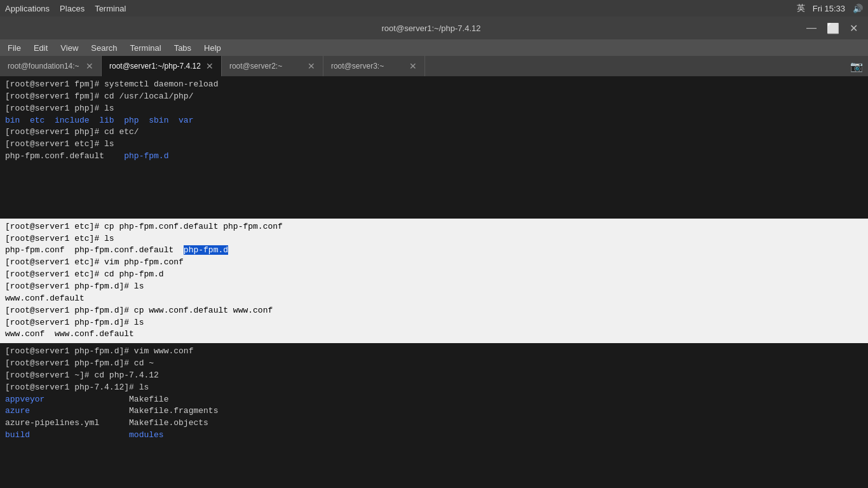 The image size is (868, 488). Describe the element at coordinates (434, 311) in the screenshot. I see `term-line: [root@server1 php-fpm.d]# cp www.conf.de…` at that location.